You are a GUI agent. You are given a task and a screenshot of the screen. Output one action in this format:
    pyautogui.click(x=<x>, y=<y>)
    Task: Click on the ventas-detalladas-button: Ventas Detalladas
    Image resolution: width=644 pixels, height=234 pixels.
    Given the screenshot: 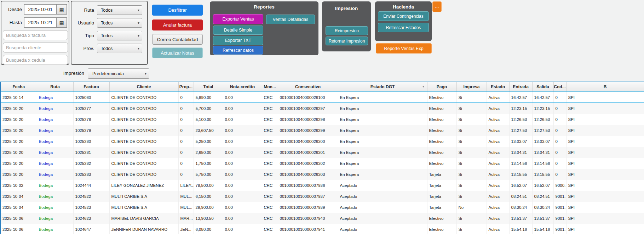 What is the action you would take?
    pyautogui.click(x=291, y=19)
    